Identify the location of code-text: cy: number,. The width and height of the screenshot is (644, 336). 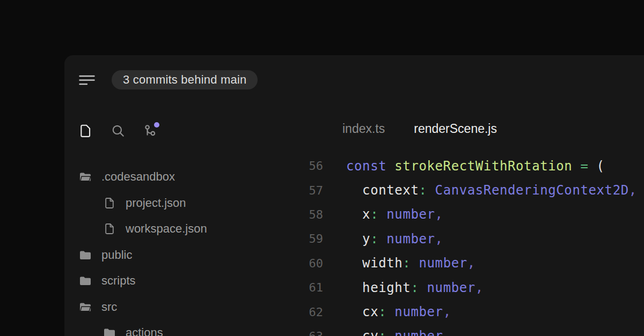
(387, 332).